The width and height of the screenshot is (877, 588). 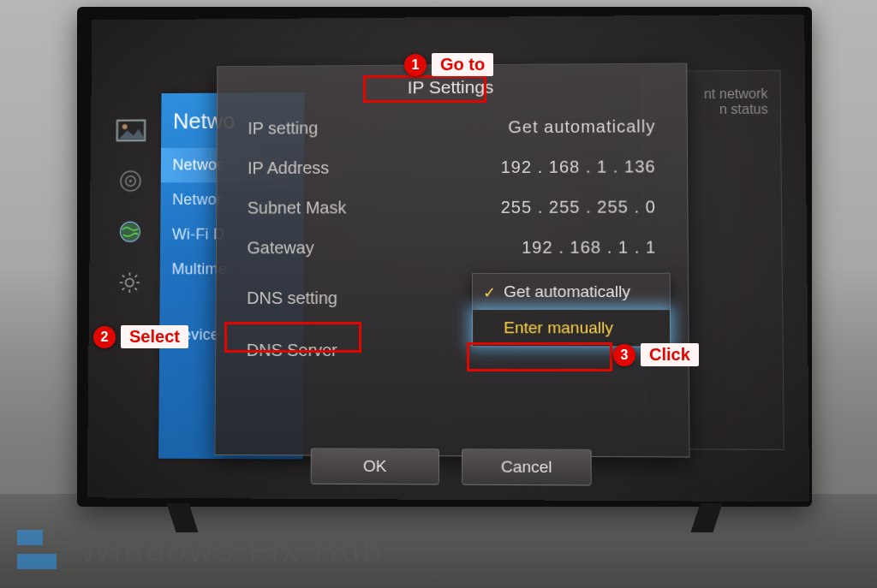 I want to click on target-icon, so click(x=130, y=181).